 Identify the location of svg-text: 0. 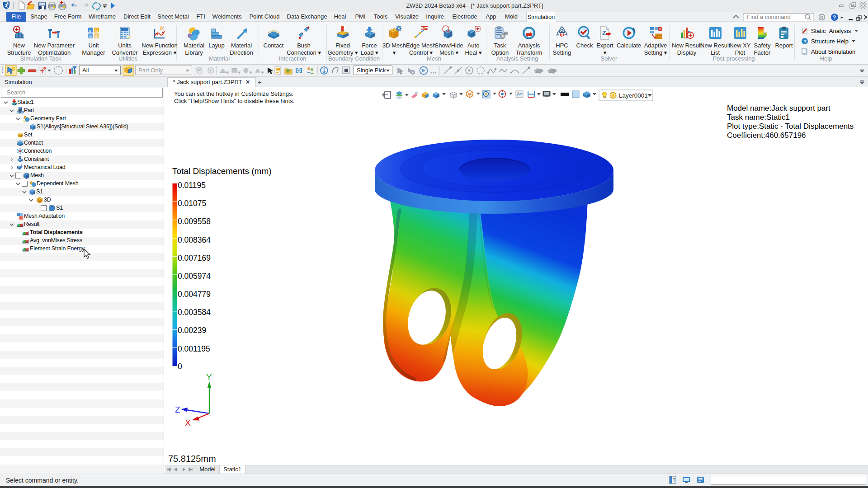
(180, 366).